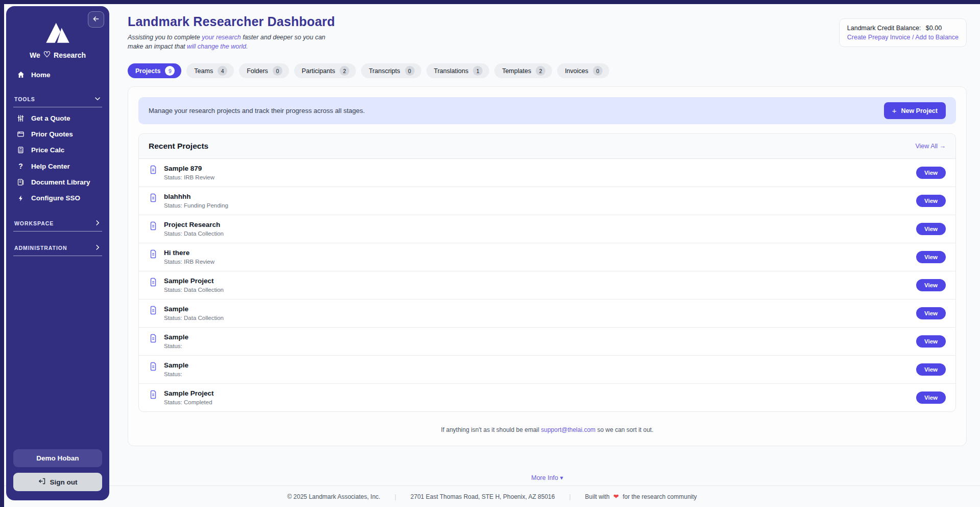 Image resolution: width=980 pixels, height=507 pixels. What do you see at coordinates (58, 119) in the screenshot?
I see `sidebar-item-get-a-quote: Get a Quote` at bounding box center [58, 119].